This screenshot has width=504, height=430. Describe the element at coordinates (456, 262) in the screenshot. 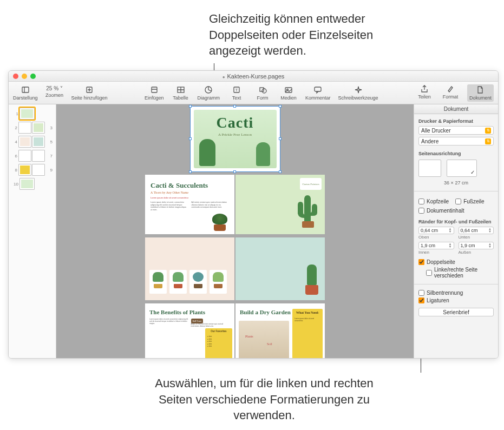

I see `facing-pages-checkbox: Doppelseite` at that location.